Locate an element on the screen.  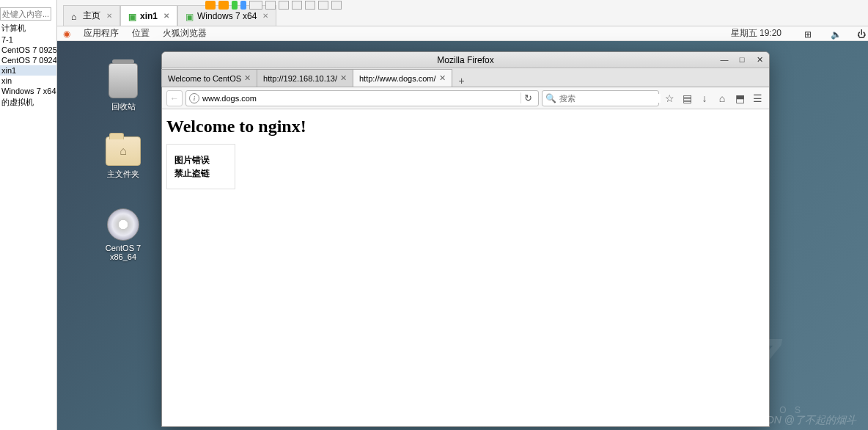
close-button: ✕ is located at coordinates (760, 60).